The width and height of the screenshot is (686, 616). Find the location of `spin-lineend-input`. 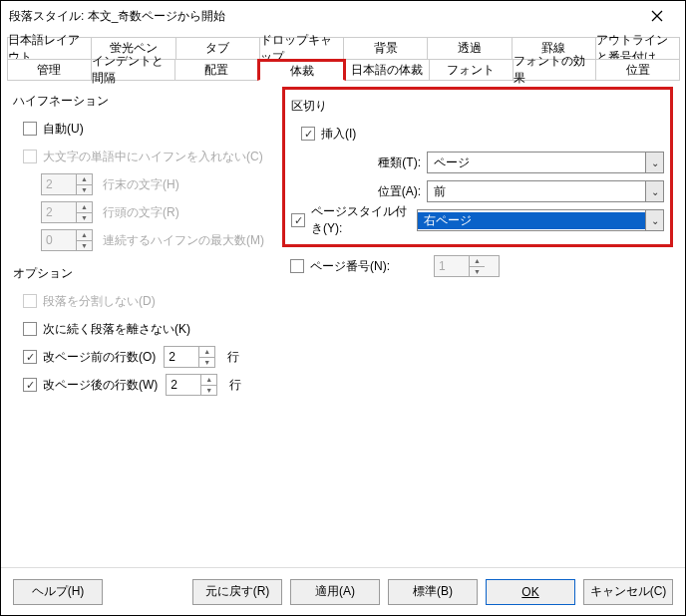

spin-lineend-input is located at coordinates (59, 184).